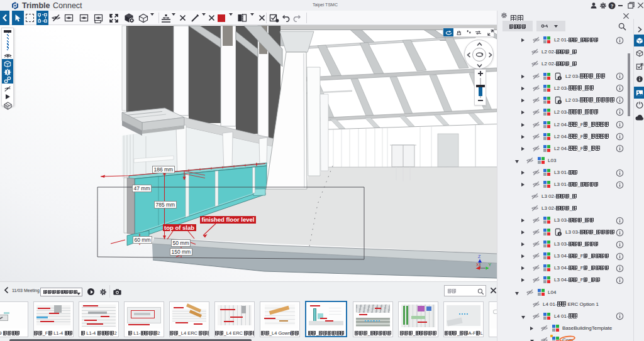 The width and height of the screenshot is (644, 341). Describe the element at coordinates (491, 265) in the screenshot. I see `svg-text: Y` at that location.